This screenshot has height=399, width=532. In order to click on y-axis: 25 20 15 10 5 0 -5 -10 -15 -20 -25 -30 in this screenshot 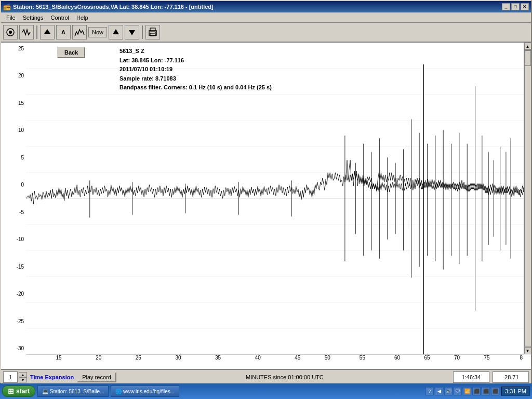, I will do `click(14, 198)`.